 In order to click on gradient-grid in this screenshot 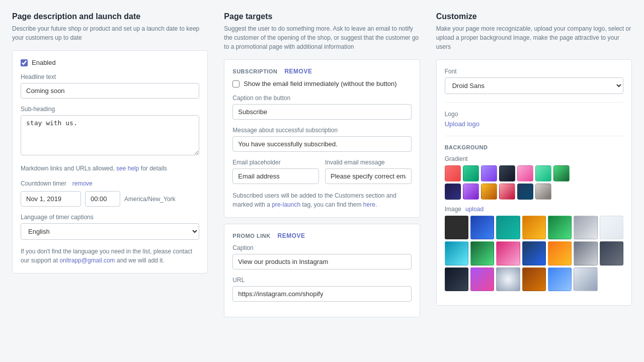, I will do `click(534, 183)`.